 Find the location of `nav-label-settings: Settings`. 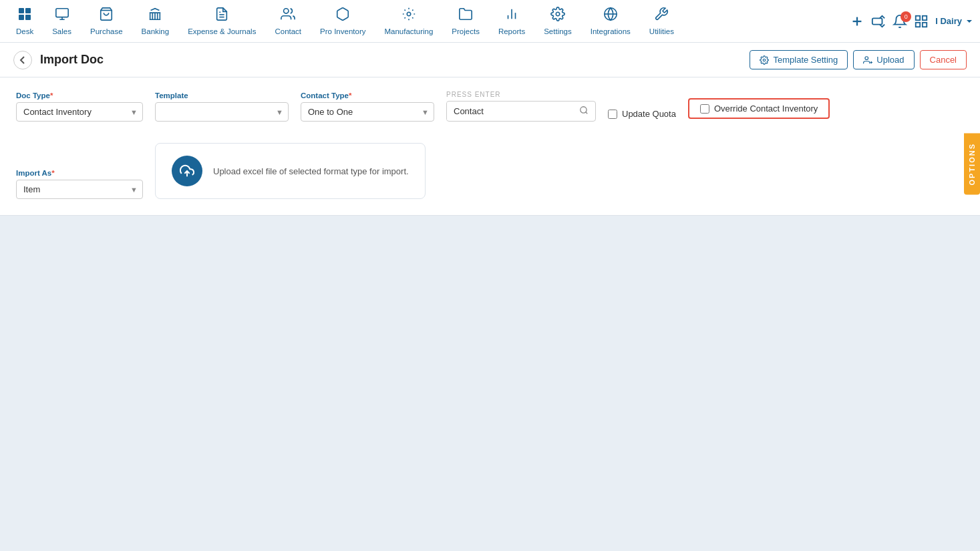

nav-label-settings: Settings is located at coordinates (558, 31).